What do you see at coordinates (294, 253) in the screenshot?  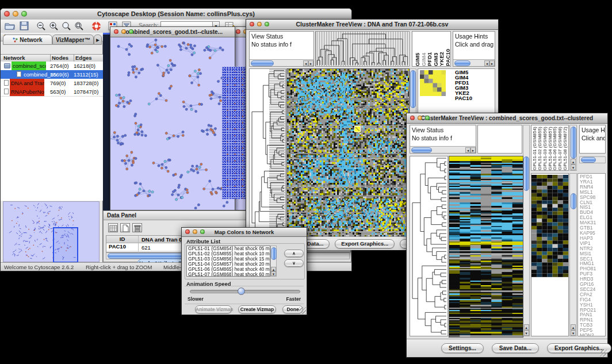 I see `move-attribute-up-button: ∧` at bounding box center [294, 253].